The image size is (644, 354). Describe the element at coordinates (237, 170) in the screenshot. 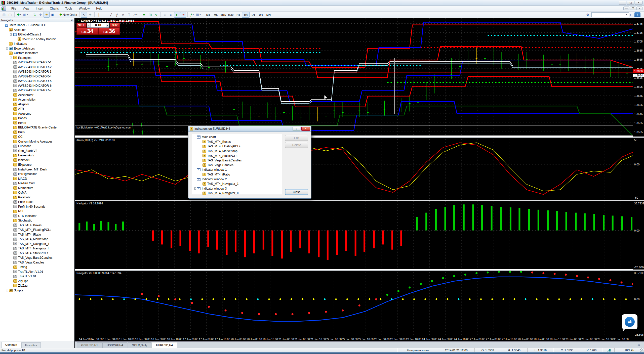

I see `dialog-tree-item: −Indicator window 1` at that location.